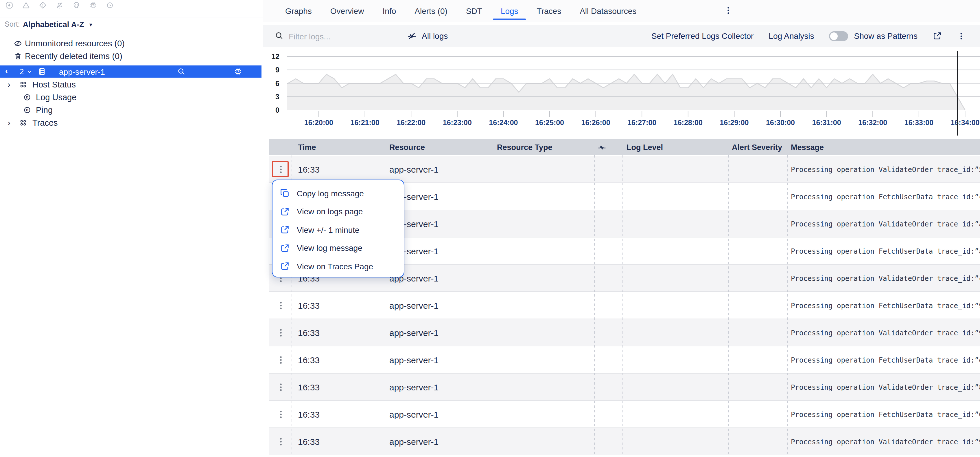  What do you see at coordinates (131, 110) in the screenshot?
I see `tree-item-ping: Ping` at bounding box center [131, 110].